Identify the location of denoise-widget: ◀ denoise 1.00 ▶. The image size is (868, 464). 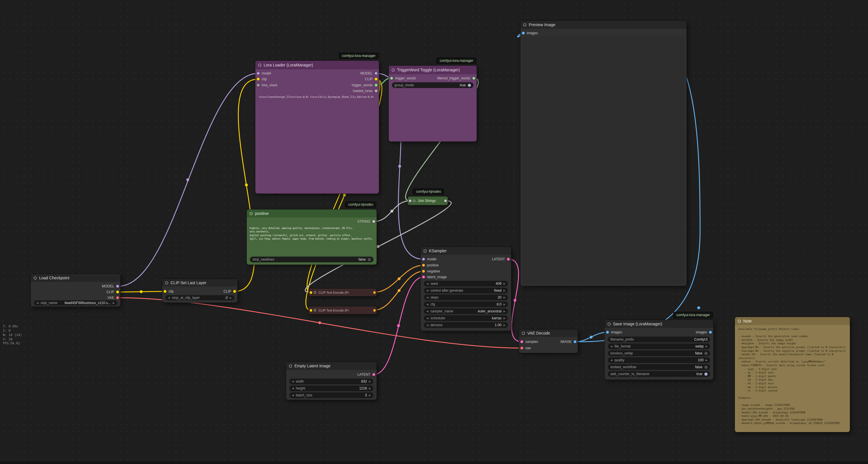
(466, 325).